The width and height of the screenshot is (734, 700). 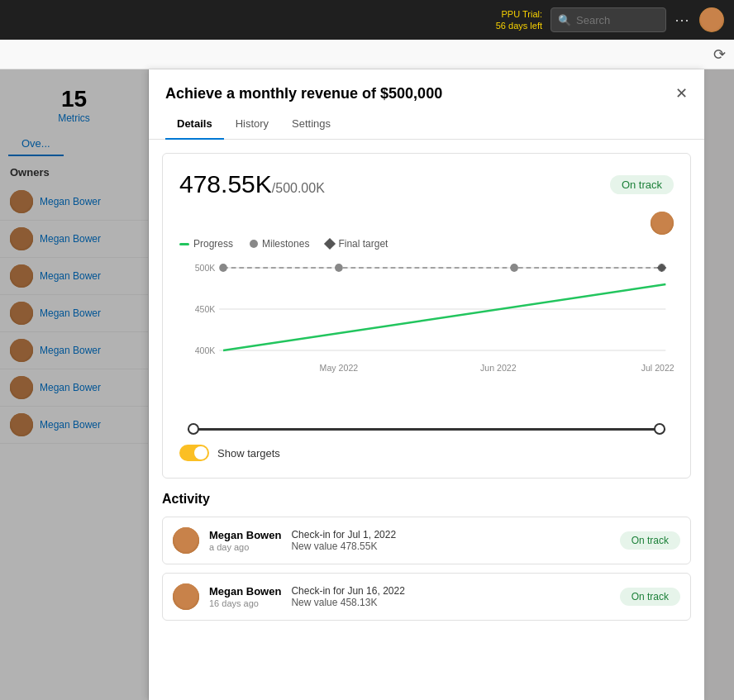 What do you see at coordinates (450, 591) in the screenshot?
I see `activity-checkin-2: Check-in for Jun 16, 2022` at bounding box center [450, 591].